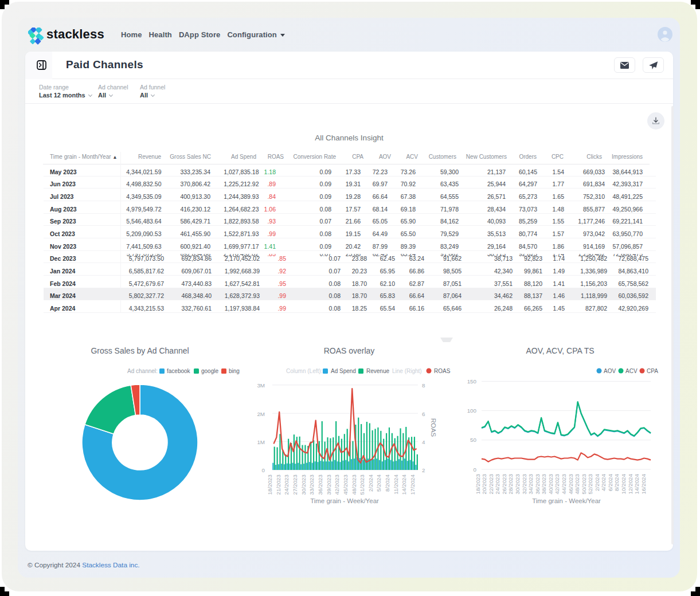  I want to click on svg-text: 40/2023, so click(550, 484).